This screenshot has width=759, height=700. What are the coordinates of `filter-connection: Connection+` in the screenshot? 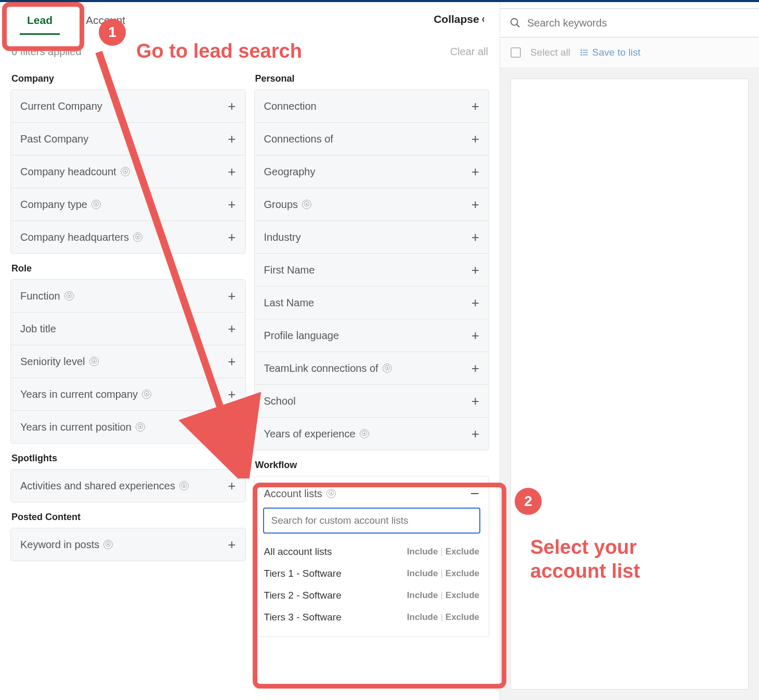 It's located at (372, 106).